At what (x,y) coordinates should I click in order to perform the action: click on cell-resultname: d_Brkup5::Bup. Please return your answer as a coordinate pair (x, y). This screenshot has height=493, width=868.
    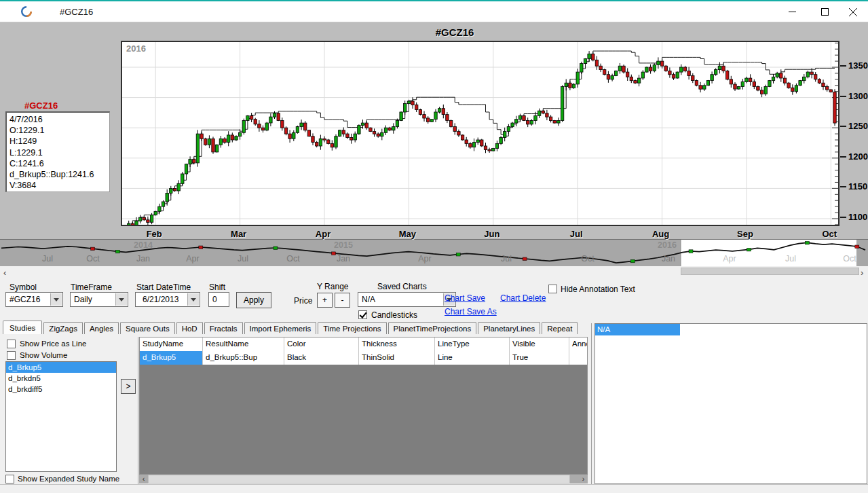
    Looking at the image, I should click on (244, 358).